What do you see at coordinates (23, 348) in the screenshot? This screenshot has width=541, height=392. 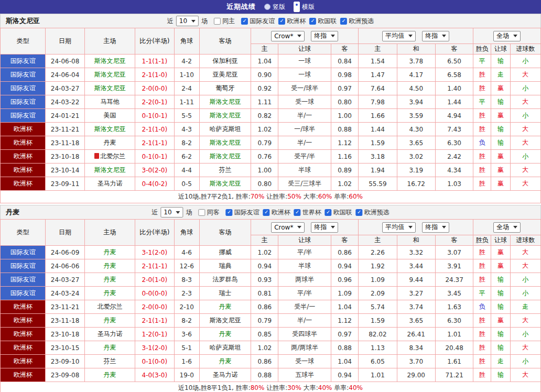 I see `league-type-badge: 欧洲杯` at bounding box center [23, 348].